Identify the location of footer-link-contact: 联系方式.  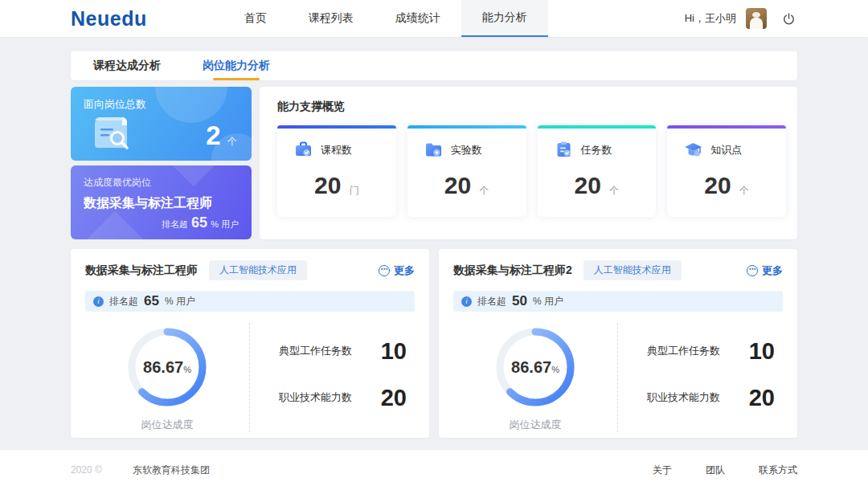
(778, 471).